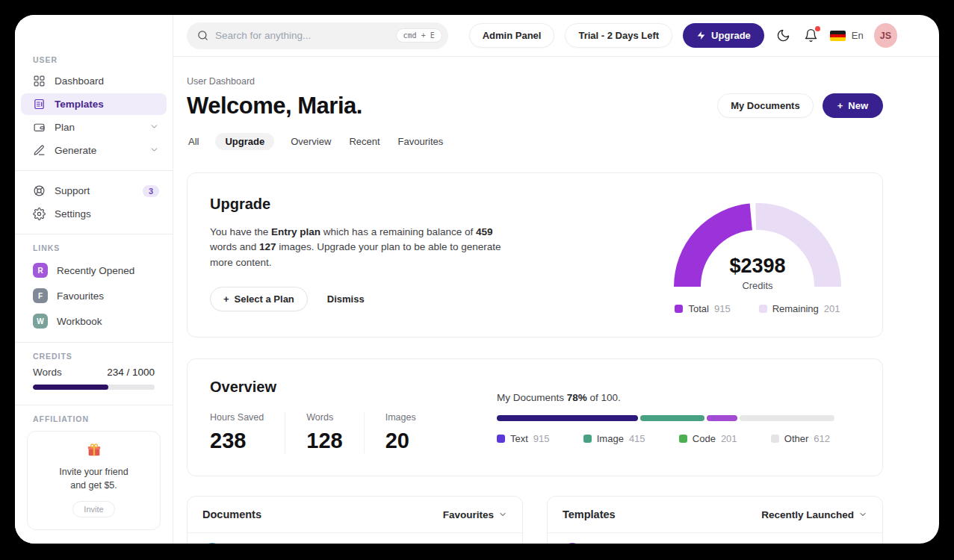 This screenshot has width=954, height=560. Describe the element at coordinates (701, 36) in the screenshot. I see `lightning-icon` at that location.